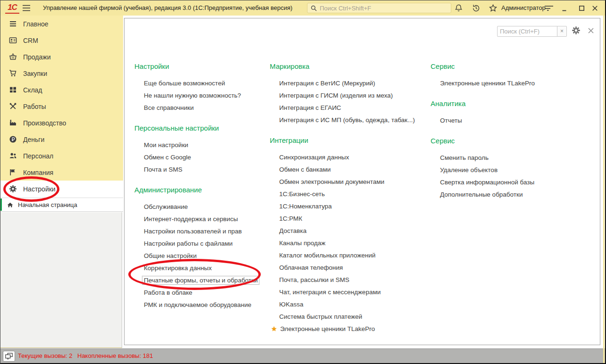 This screenshot has width=606, height=364. What do you see at coordinates (527, 31) in the screenshot?
I see `panel-search-input` at bounding box center [527, 31].